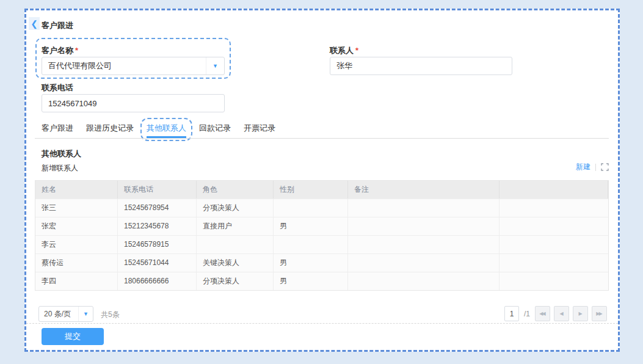 The width and height of the screenshot is (643, 364). Describe the element at coordinates (542, 314) in the screenshot. I see `double-chevron-left-icon: ◀◀` at that location.